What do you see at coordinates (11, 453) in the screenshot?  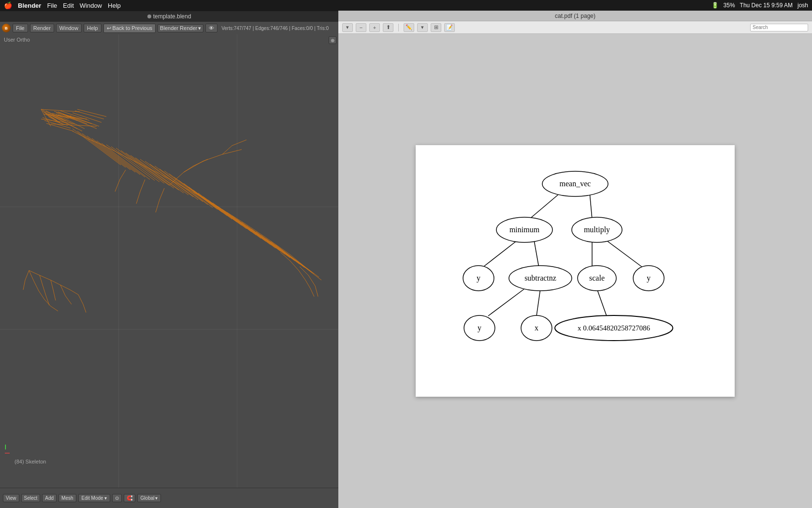 I see `x-axis-label: —` at bounding box center [11, 453].